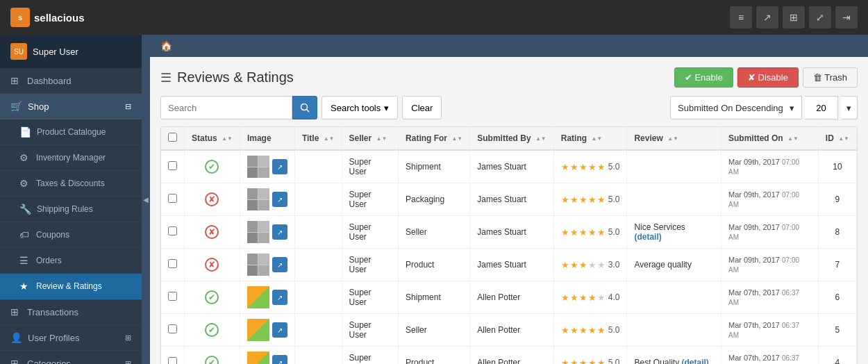  I want to click on disable-button: ✘ Disable, so click(768, 78).